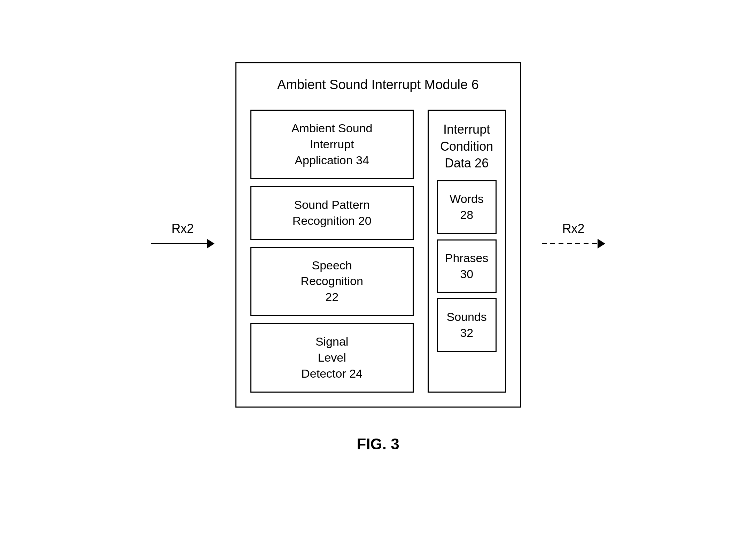  I want to click on left-column: Ambient SoundInterruptApplication 34 Sou…, so click(332, 251).